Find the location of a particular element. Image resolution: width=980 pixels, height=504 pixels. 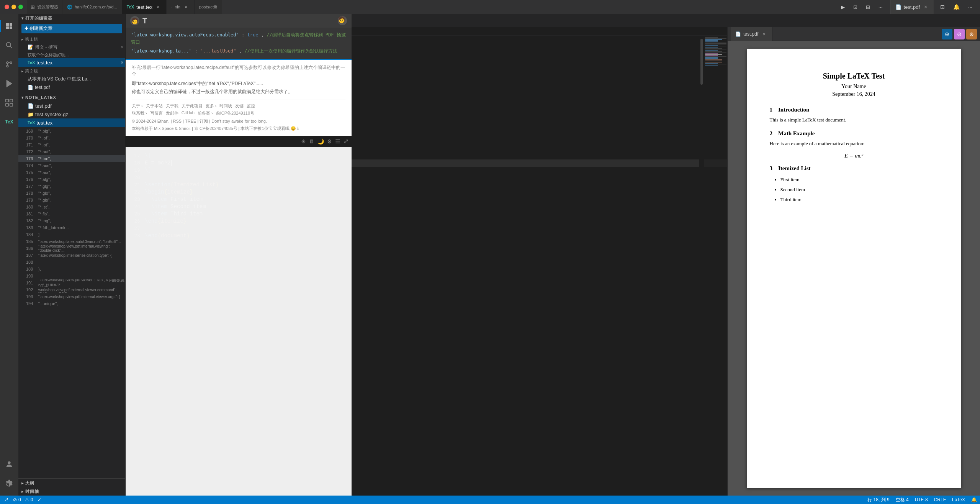

tab-settings-min: ···nin × is located at coordinates (181, 7).